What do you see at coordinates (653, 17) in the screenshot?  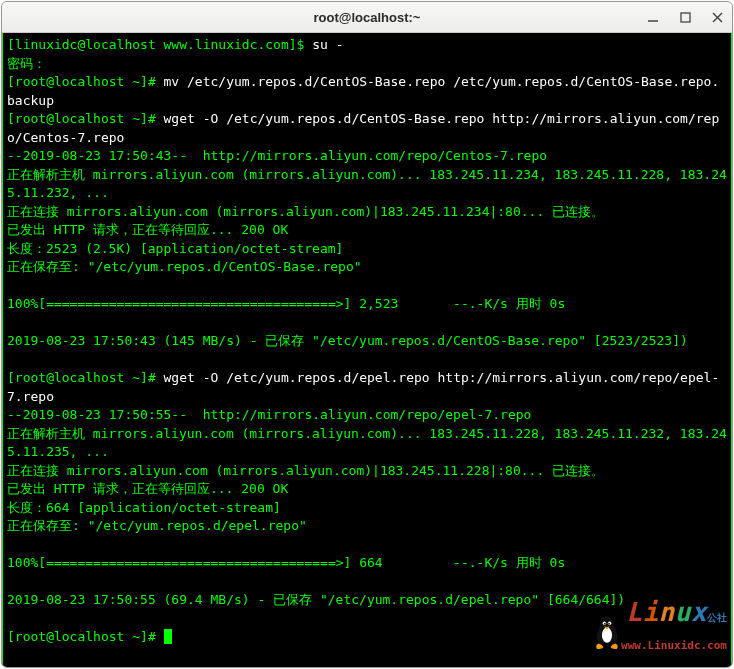 I see `minimize-button` at bounding box center [653, 17].